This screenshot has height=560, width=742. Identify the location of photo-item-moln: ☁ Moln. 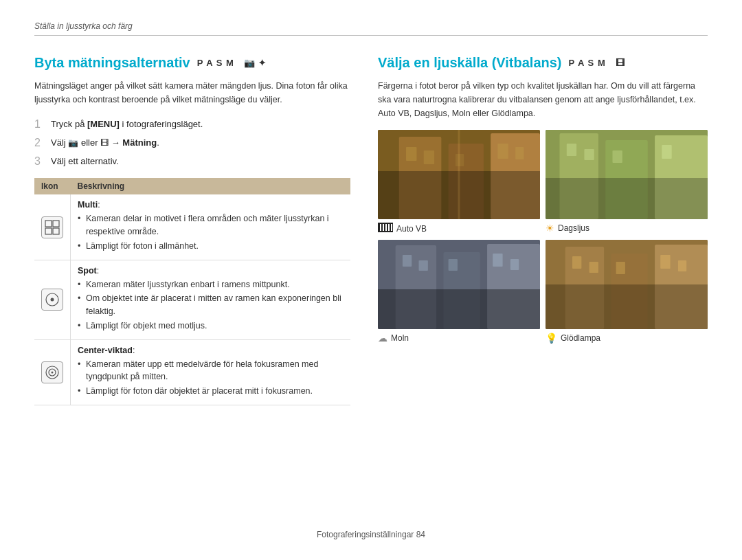
(459, 291).